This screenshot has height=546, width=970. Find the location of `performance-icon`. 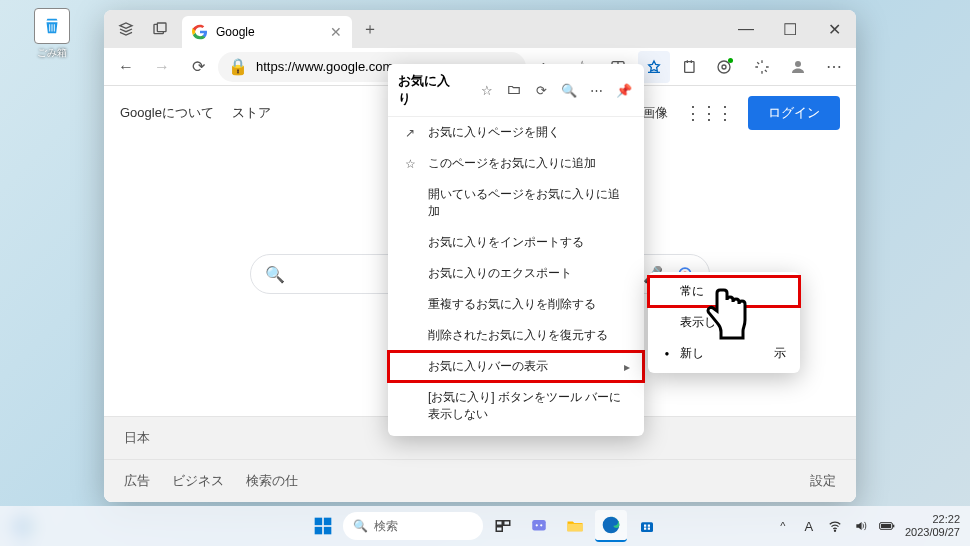

performance-icon is located at coordinates (762, 67).